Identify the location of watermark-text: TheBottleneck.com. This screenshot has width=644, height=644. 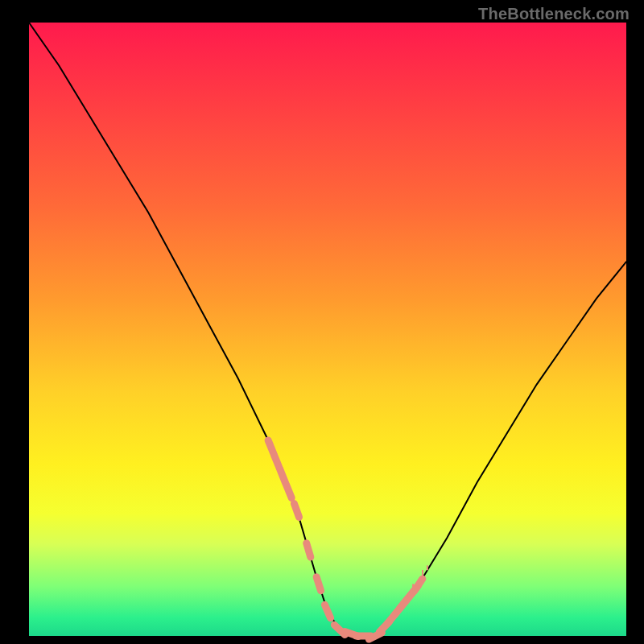
(554, 14).